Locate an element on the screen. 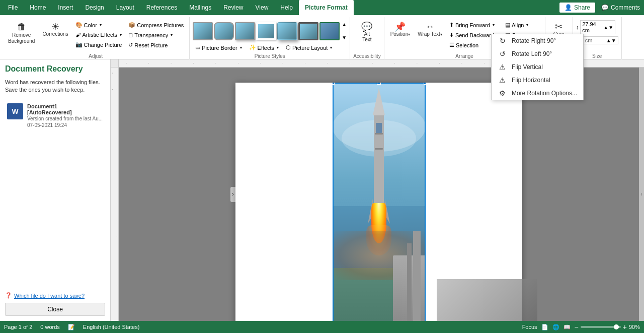 The width and height of the screenshot is (644, 333). selection-icon: ☰ is located at coordinates (452, 45).